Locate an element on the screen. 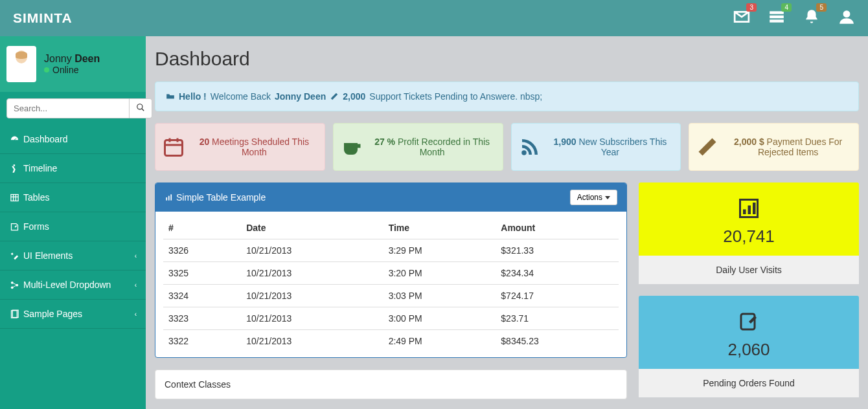 The height and width of the screenshot is (409, 868). brand-logo: SIMINTA is located at coordinates (43, 18).